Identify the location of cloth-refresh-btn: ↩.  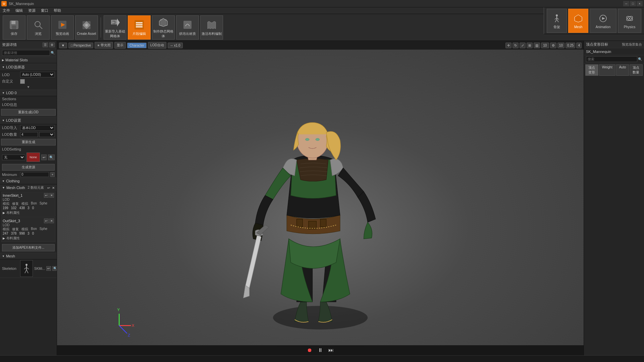
(49, 188).